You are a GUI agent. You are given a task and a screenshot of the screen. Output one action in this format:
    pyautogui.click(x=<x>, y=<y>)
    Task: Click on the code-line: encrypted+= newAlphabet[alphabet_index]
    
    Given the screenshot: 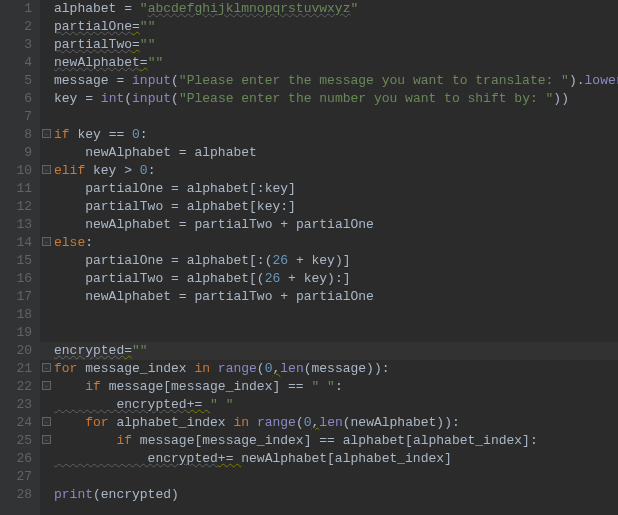 What is the action you would take?
    pyautogui.click(x=336, y=459)
    